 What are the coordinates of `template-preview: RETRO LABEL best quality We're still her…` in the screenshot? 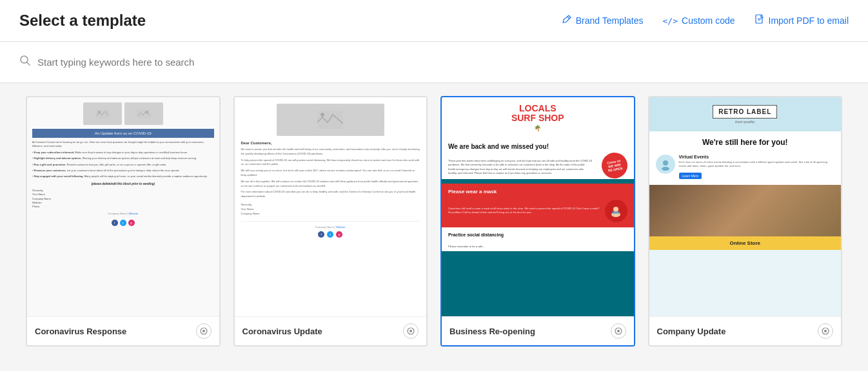 It's located at (745, 207).